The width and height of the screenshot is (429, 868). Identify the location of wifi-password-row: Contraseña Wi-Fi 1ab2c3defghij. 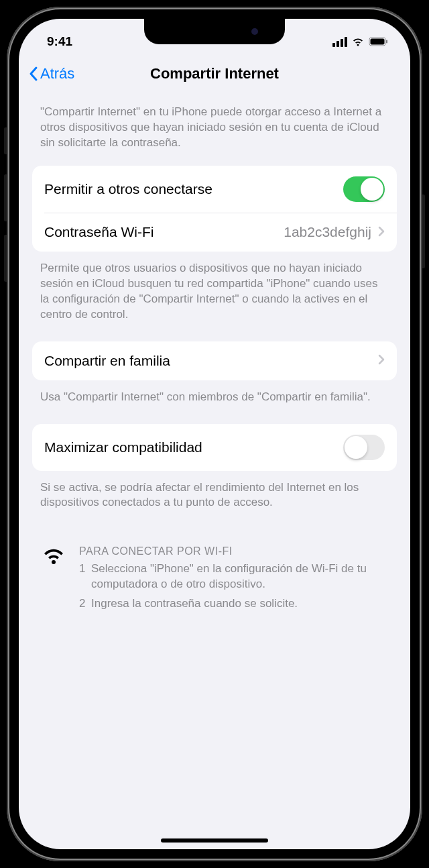
(221, 232).